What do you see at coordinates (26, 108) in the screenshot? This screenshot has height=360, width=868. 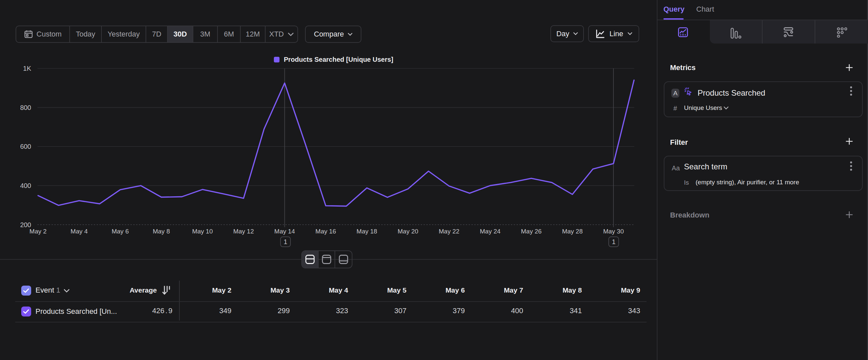 I see `svg-text: 800` at bounding box center [26, 108].